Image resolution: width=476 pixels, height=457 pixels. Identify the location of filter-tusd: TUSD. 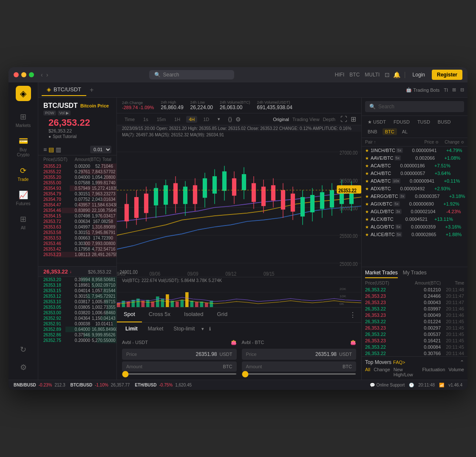
(424, 122).